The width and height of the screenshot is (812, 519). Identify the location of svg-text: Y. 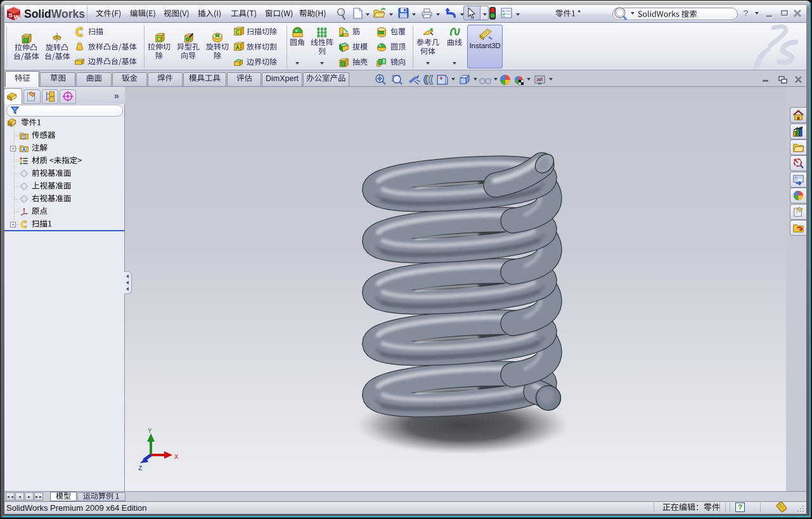
(150, 431).